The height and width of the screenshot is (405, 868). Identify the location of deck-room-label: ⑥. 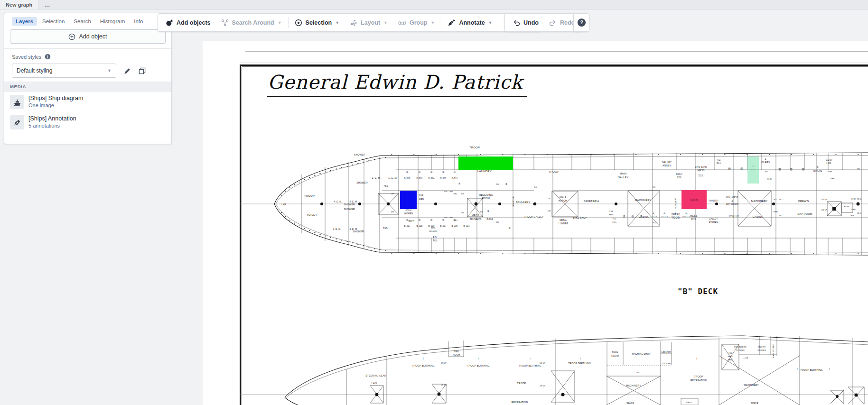
(420, 220).